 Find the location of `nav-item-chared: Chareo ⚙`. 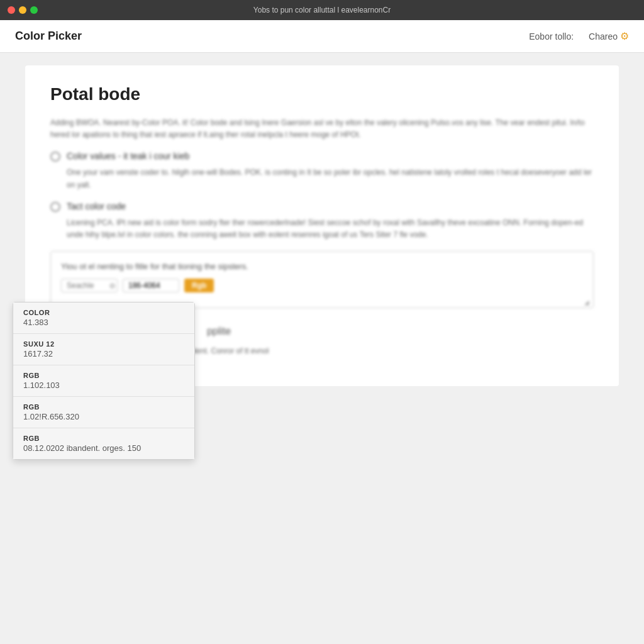

nav-item-chared: Chareo ⚙ is located at coordinates (609, 36).